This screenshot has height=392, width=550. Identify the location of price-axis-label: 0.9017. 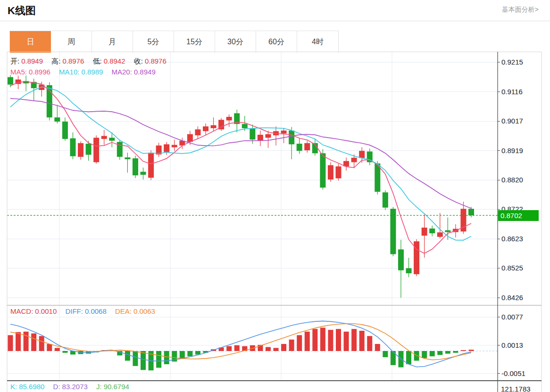
(512, 121).